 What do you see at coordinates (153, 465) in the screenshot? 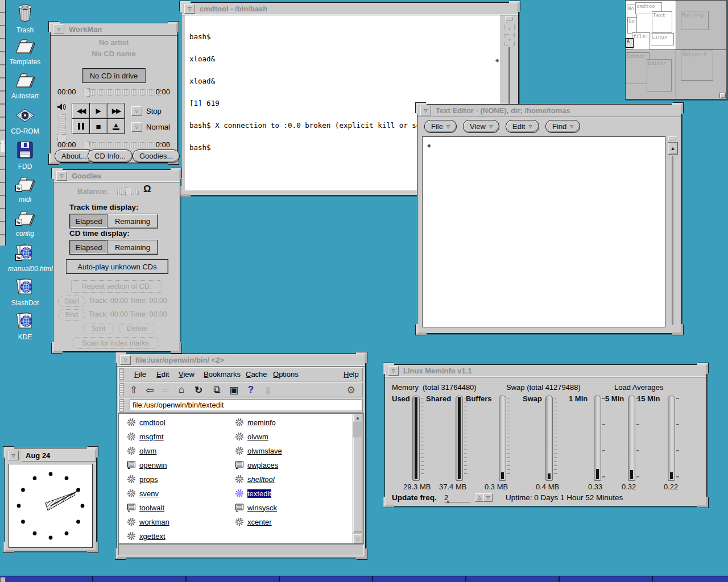
I see `file-link: openwin` at bounding box center [153, 465].